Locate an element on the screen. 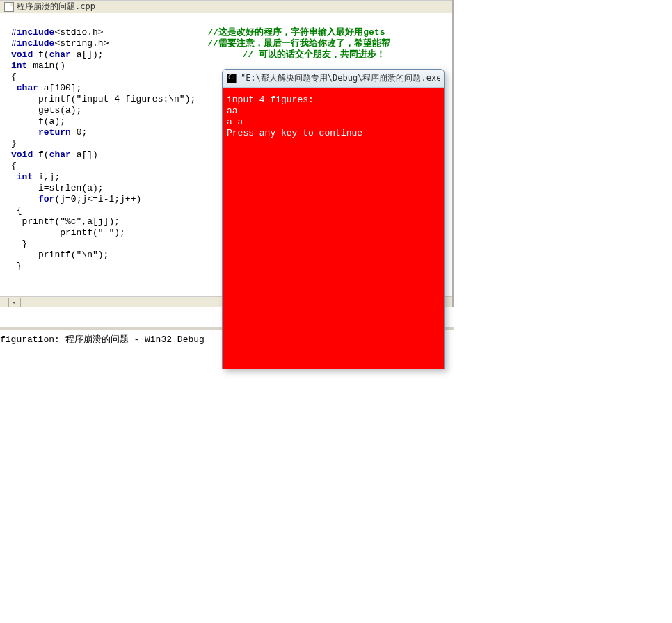 This screenshot has width=672, height=623. console-body: input 4 figures: aa a a Press any key to… is located at coordinates (333, 228).